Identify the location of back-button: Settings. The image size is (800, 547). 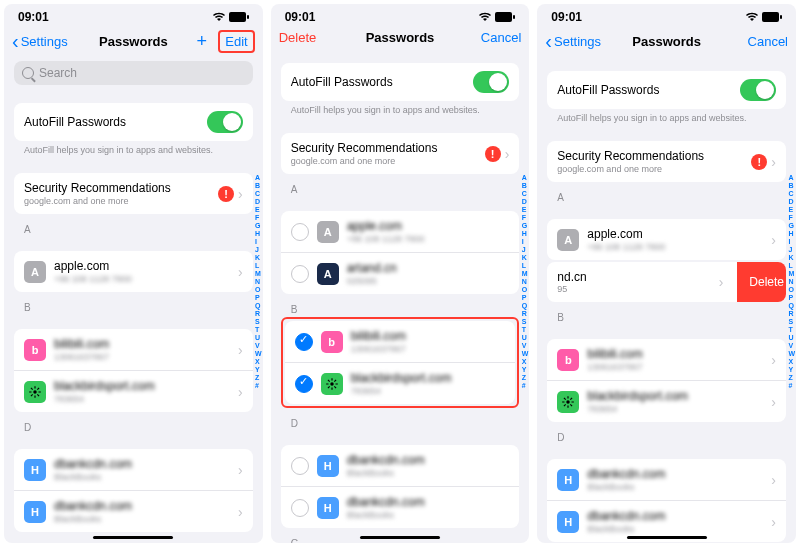
(575, 42).